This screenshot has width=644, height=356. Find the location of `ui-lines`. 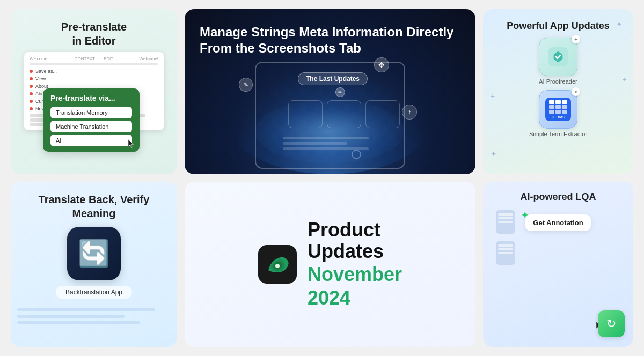

ui-lines is located at coordinates (336, 145).